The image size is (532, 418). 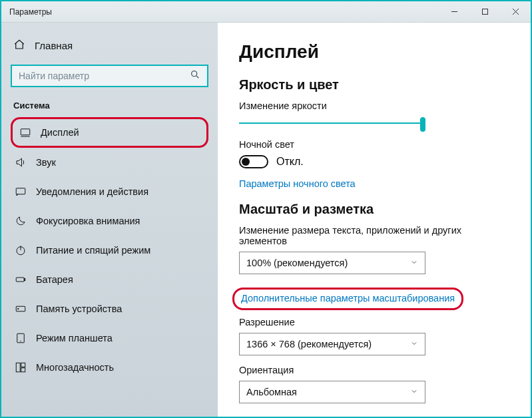 What do you see at coordinates (374, 144) in the screenshot?
I see `night-light-label: Ночной свет` at bounding box center [374, 144].